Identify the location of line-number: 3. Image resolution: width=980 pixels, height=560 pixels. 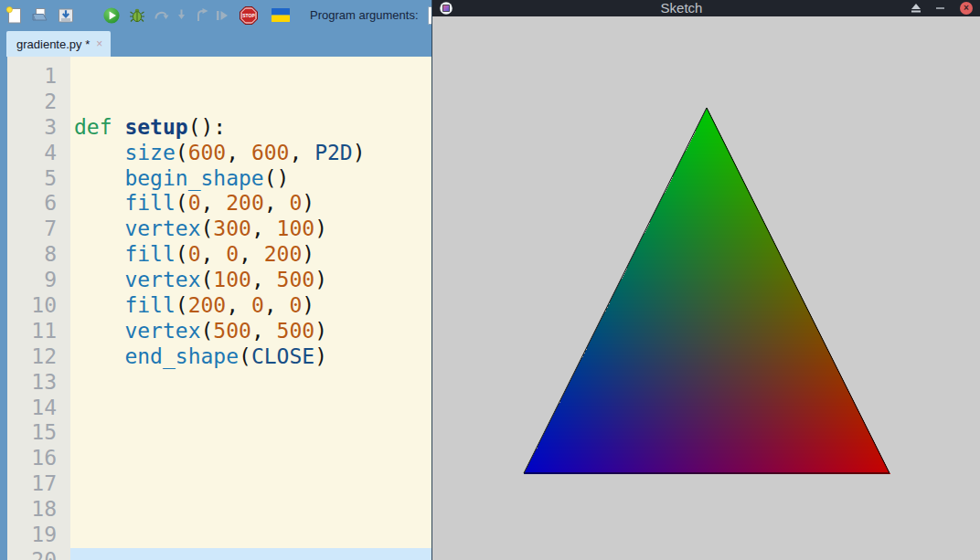
(32, 128).